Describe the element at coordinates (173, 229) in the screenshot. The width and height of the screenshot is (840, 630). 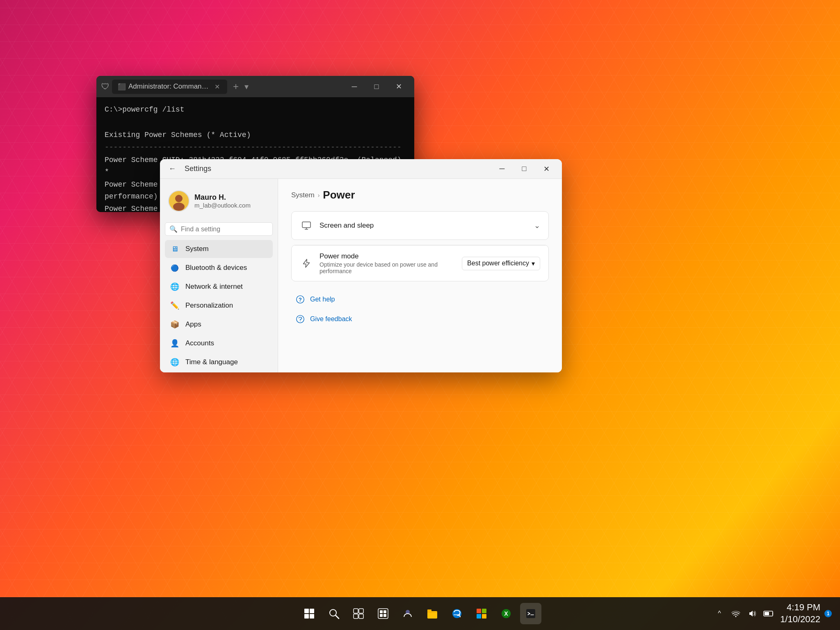
I see `search-icon: 🔍` at that location.